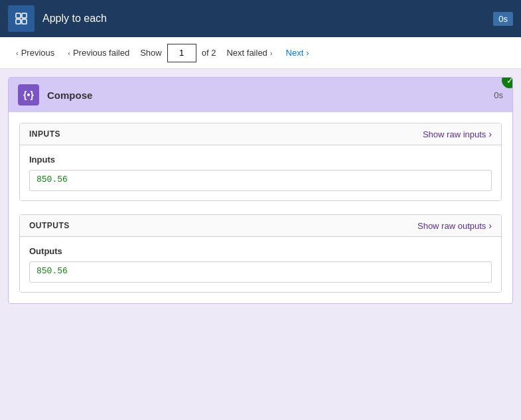  I want to click on next-failed-label: Next failed, so click(247, 53).